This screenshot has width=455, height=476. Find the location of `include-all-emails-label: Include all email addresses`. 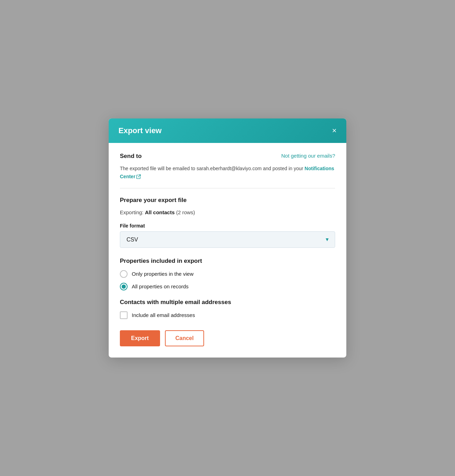

include-all-emails-label: Include all email addresses is located at coordinates (164, 315).